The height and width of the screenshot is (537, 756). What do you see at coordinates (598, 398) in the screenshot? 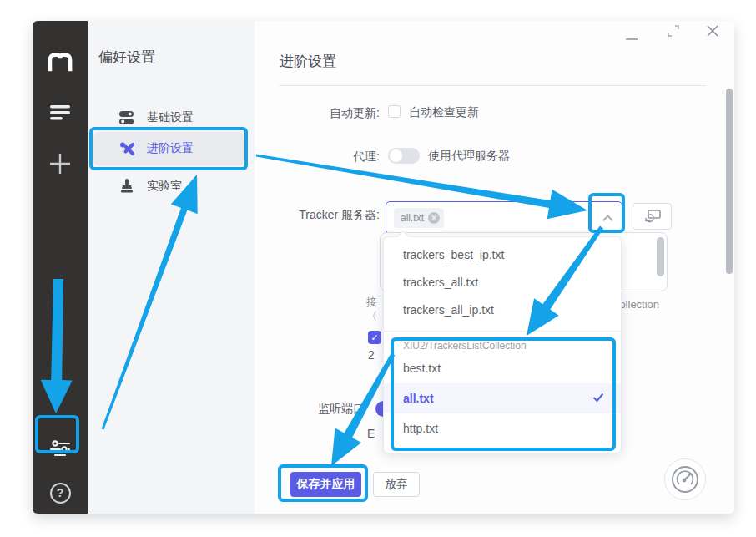
I see `check-icon` at bounding box center [598, 398].